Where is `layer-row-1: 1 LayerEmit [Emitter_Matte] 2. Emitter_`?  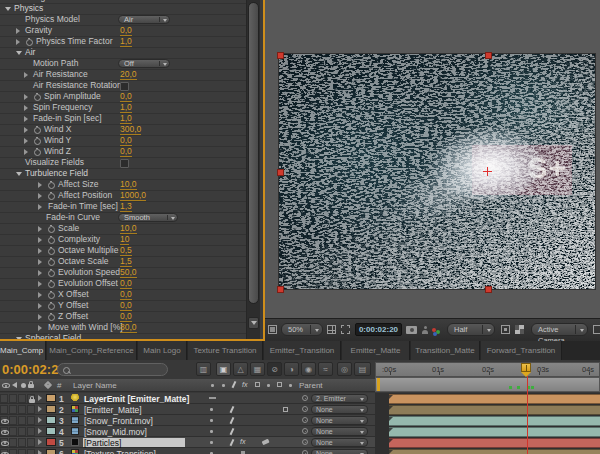
layer-row-1: 1 LayerEmit [Emitter_Matte] 2. Emitter_ is located at coordinates (300, 398).